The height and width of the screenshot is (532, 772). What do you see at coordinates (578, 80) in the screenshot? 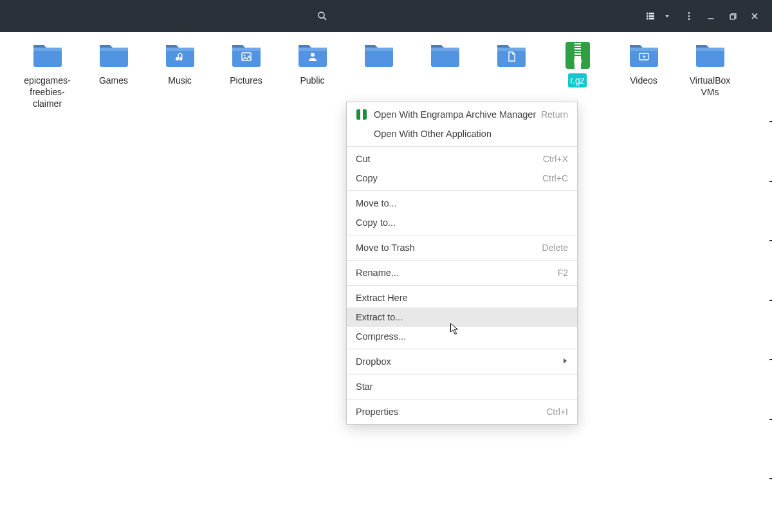
I see `item-label: r.gz` at bounding box center [578, 80].